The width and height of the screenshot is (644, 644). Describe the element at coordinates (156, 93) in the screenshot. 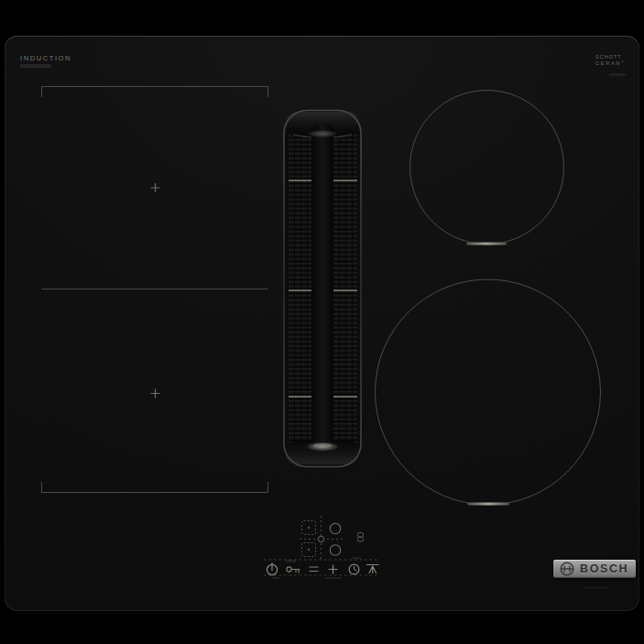

I see `flex-zone-top-bracket` at that location.